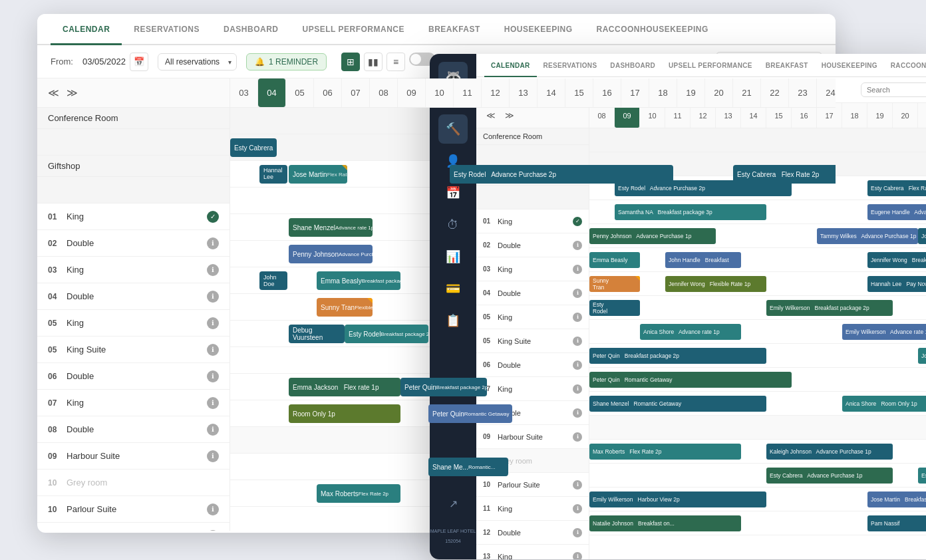  What do you see at coordinates (897, 260) in the screenshot?
I see `o-res-jennifer-wong: Jennifer Wong Breakfast package 2p` at bounding box center [897, 260].